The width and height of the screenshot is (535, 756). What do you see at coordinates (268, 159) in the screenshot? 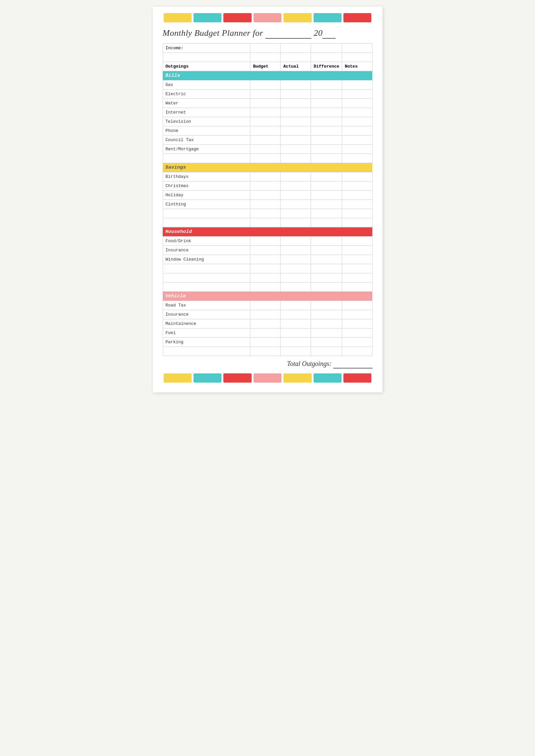
I see `spacer-after-bills` at bounding box center [268, 159].